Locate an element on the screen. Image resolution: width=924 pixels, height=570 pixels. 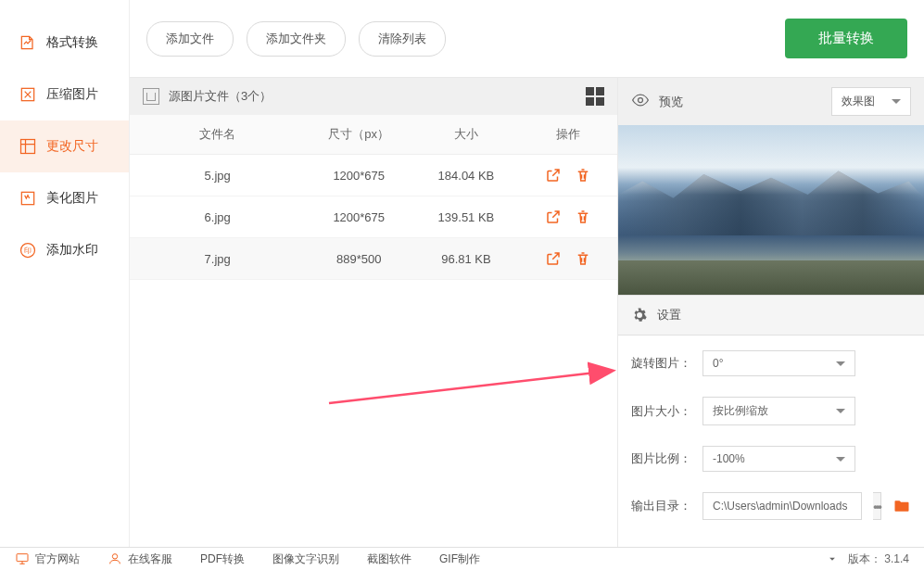
browse-path-button: ••• is located at coordinates (877, 506).